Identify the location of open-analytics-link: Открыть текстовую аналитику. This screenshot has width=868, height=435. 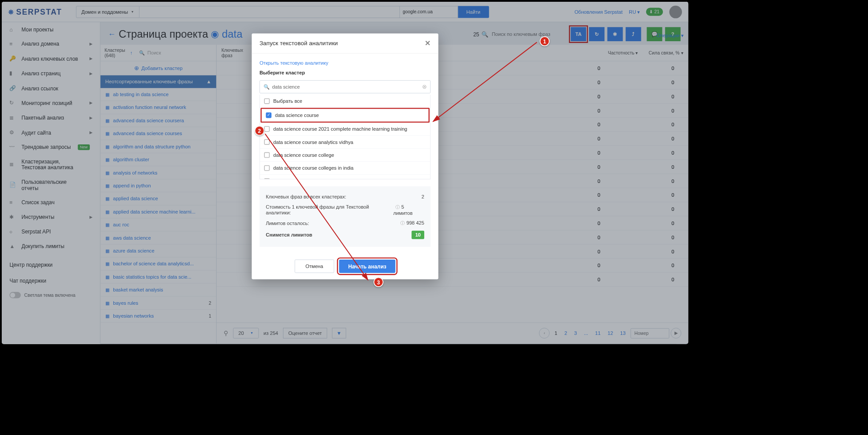
(294, 63).